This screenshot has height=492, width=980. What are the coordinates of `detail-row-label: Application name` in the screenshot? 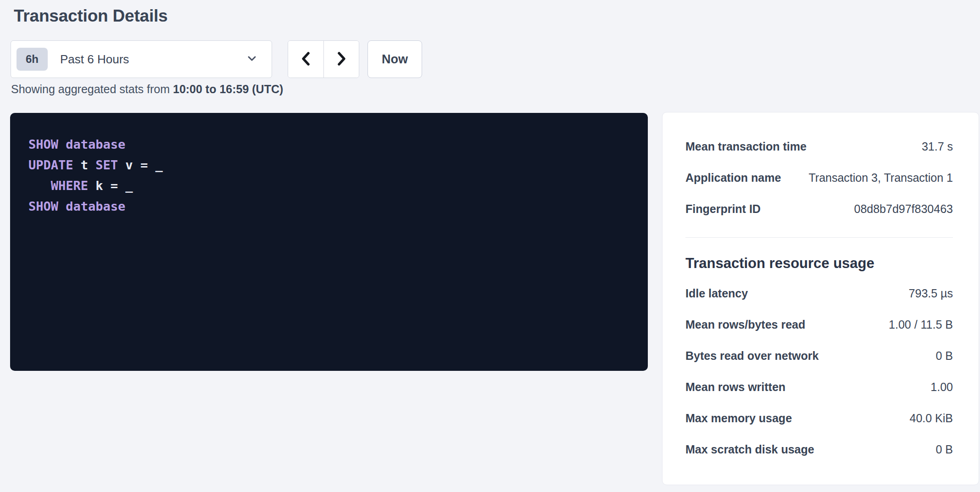 It's located at (733, 178).